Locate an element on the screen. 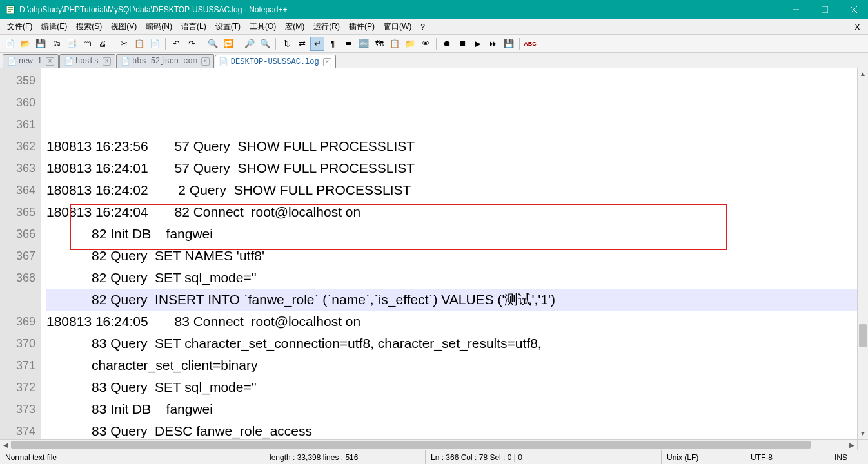 This screenshot has height=464, width=868. folder-icon: 📁 is located at coordinates (410, 44).